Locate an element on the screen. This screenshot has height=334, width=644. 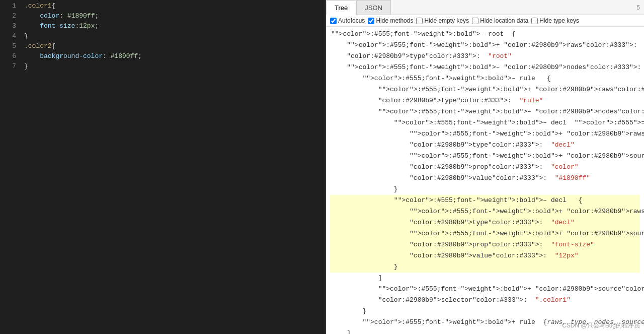
line-content: .color1{ is located at coordinates (40, 6).